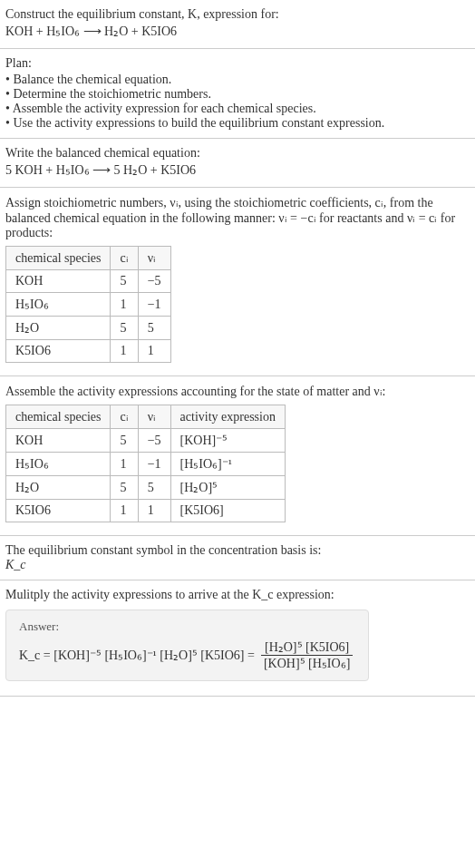 The height and width of the screenshot is (868, 475). What do you see at coordinates (89, 305) in the screenshot?
I see `table-row: H₅IO₆ 1 −1` at bounding box center [89, 305].